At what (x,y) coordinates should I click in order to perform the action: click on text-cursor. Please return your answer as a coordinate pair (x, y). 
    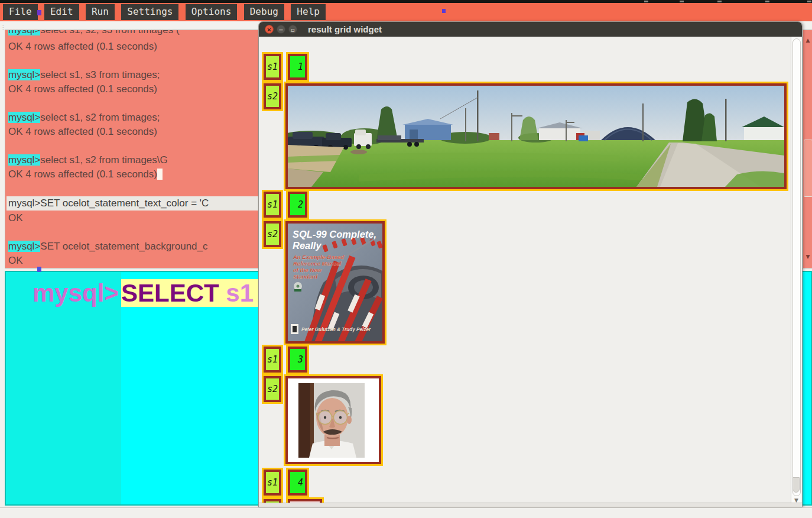
    Looking at the image, I should click on (160, 174).